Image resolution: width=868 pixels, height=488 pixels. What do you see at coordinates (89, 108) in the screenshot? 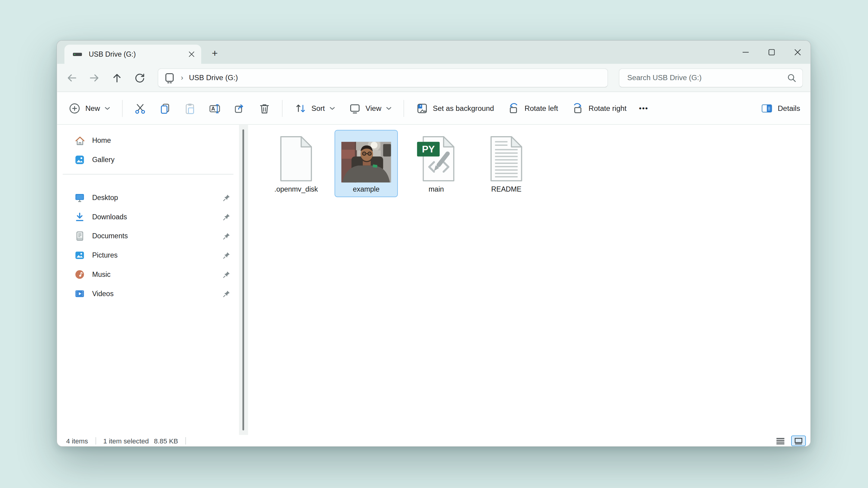
I see `new-button: New` at bounding box center [89, 108].